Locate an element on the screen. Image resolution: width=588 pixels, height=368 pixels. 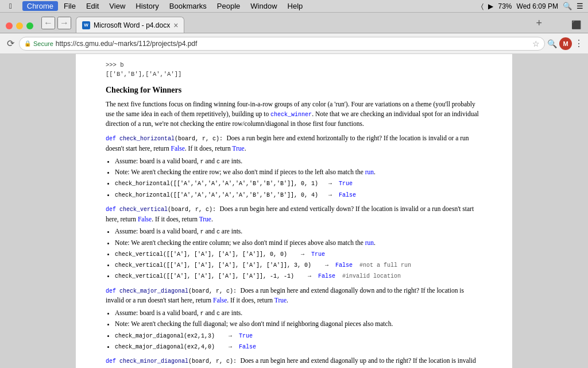
control-icon: ☰ is located at coordinates (580, 6).